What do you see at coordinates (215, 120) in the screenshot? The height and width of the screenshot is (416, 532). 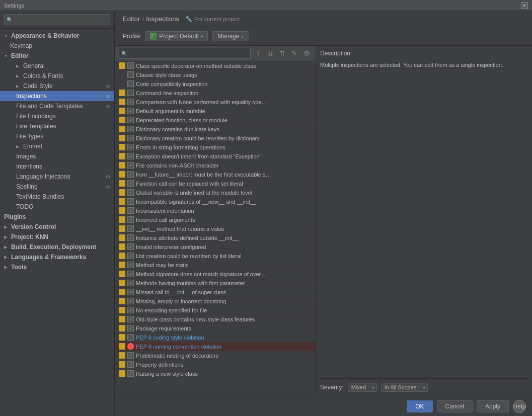 I see `inspection-row: Deprecated function, class or module` at bounding box center [215, 120].